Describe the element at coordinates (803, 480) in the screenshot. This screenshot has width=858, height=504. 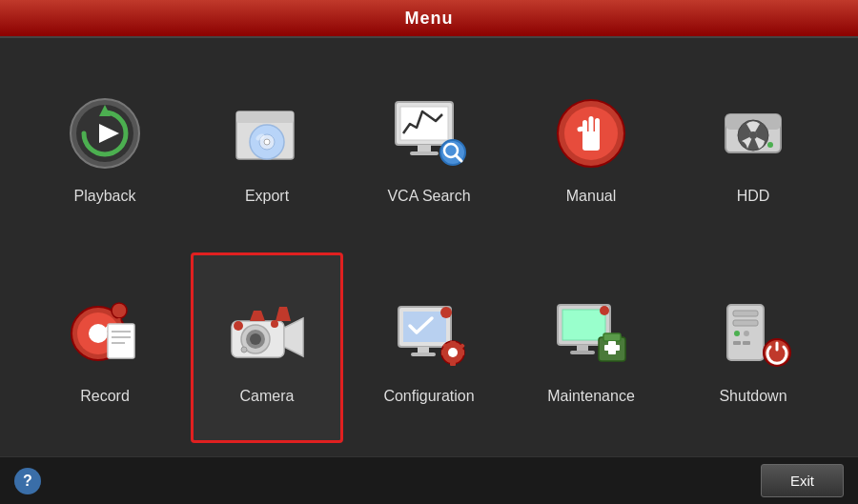
I see `exit-button: Exit` at that location.